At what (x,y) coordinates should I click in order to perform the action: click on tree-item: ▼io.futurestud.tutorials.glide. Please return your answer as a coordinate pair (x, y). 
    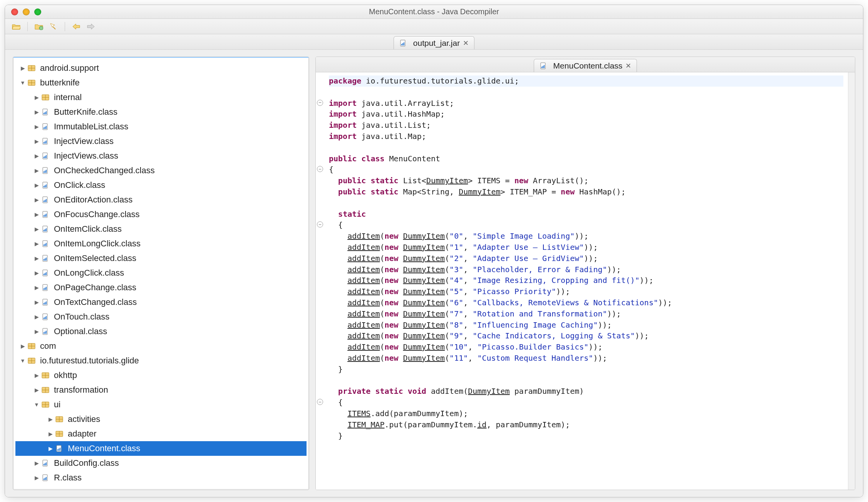
    Looking at the image, I should click on (161, 361).